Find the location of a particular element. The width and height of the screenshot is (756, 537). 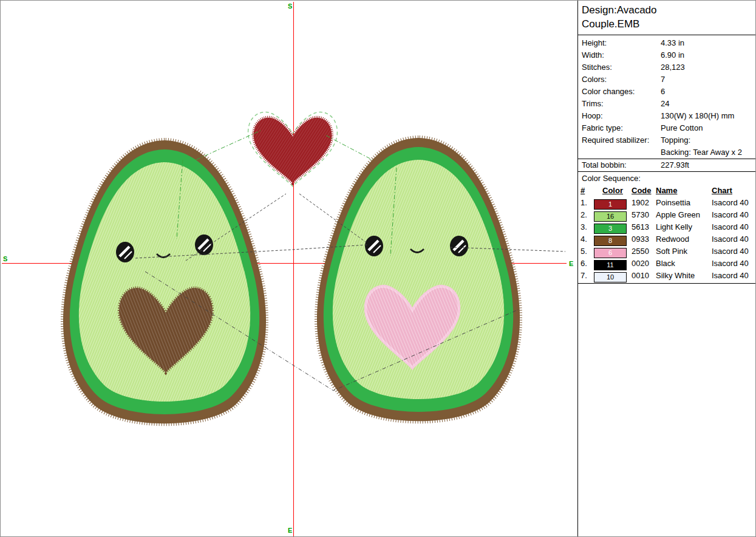

color-sequence-header: # Color Code Name Chart is located at coordinates (667, 191).